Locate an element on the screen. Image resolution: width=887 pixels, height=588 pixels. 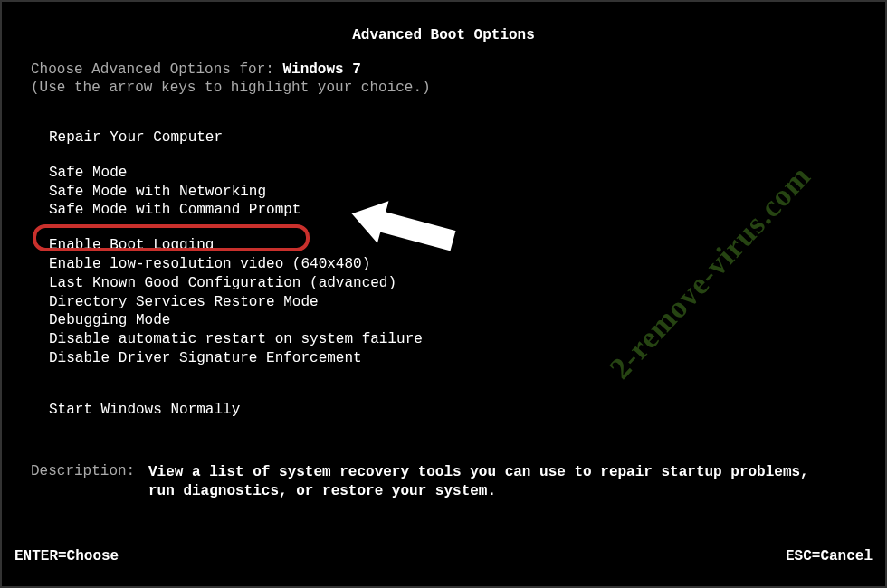
hint-line: (Use the arrow keys to highlight your ch… is located at coordinates (444, 88).